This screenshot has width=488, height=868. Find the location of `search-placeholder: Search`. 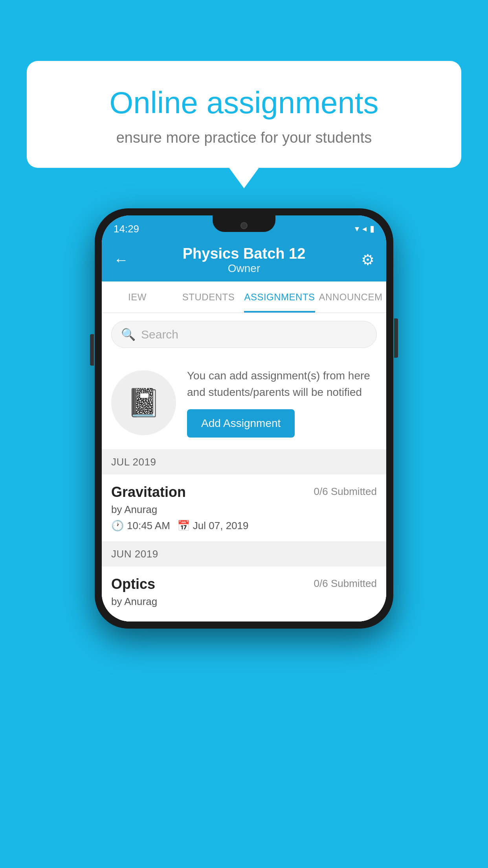

search-placeholder: Search is located at coordinates (160, 335).